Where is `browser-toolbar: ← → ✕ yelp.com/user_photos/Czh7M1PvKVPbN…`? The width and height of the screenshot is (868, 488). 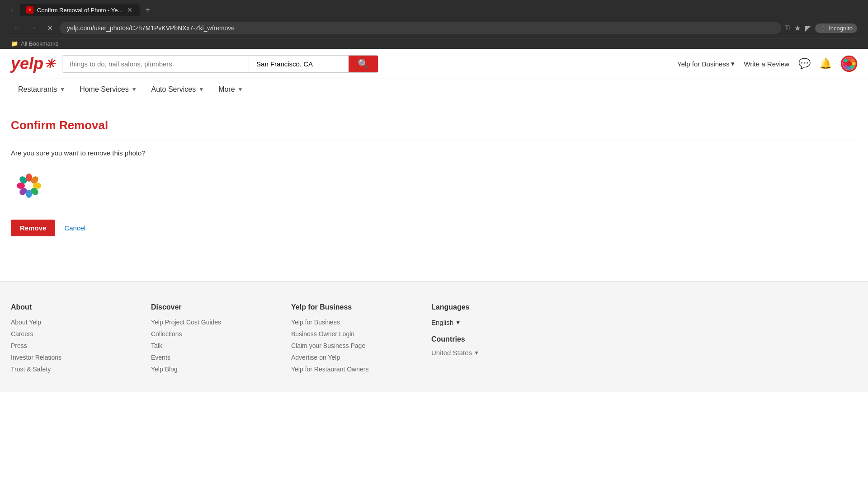 browser-toolbar: ← → ✕ yelp.com/user_photos/Czh7M1PvKVPbN… is located at coordinates (434, 28).